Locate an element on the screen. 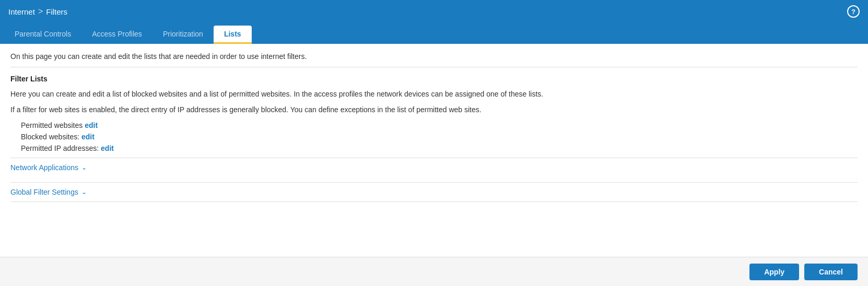  permitted-websites-edit-link: edit is located at coordinates (91, 125).